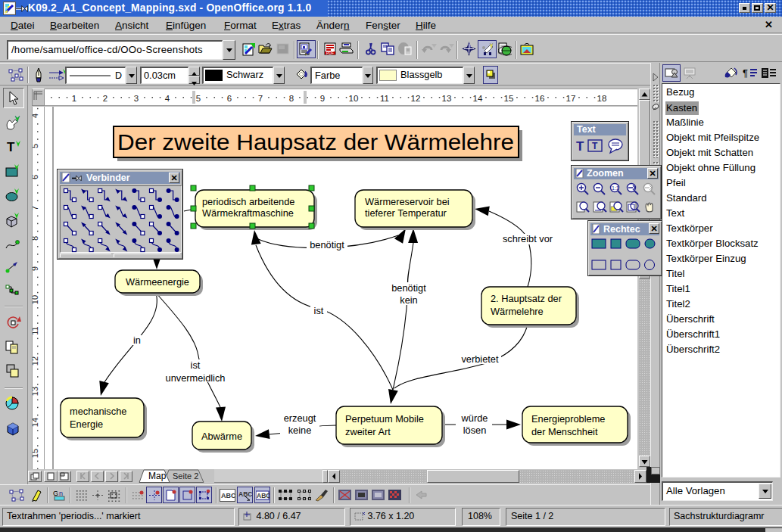 The width and height of the screenshot is (782, 532). What do you see at coordinates (137, 341) in the screenshot?
I see `svg-text: in` at bounding box center [137, 341].